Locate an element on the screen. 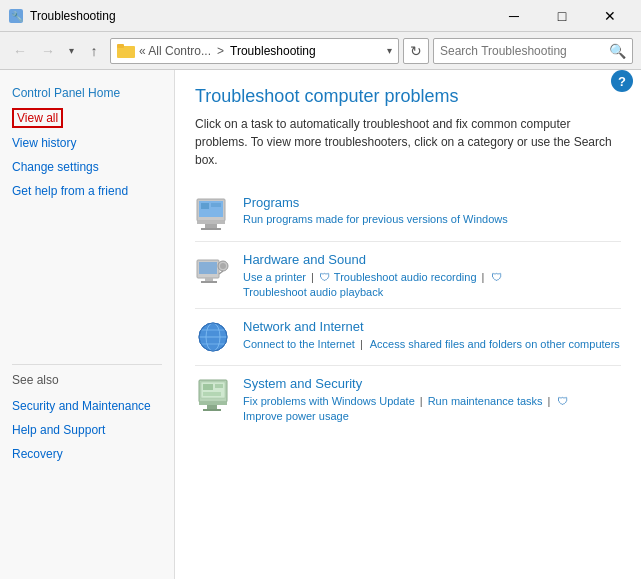  hardware-icon is located at coordinates (213, 270).